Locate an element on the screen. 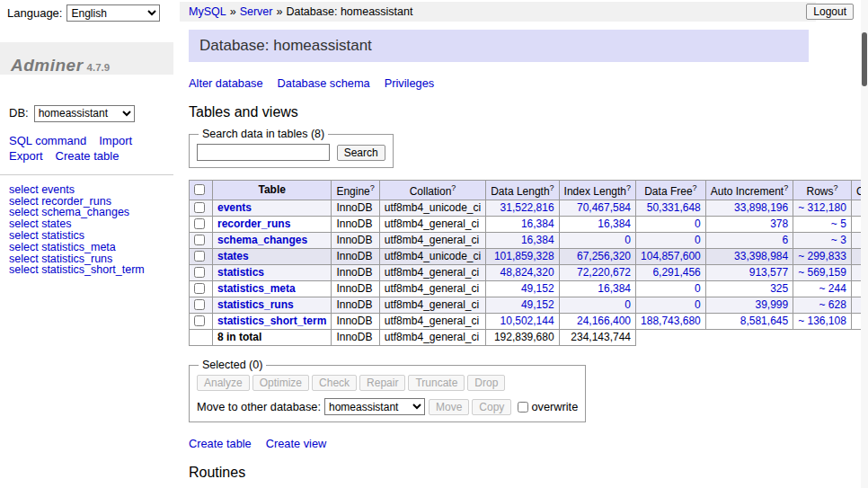 The width and height of the screenshot is (868, 488). auto-increment-link: 33,898,196 is located at coordinates (761, 208).